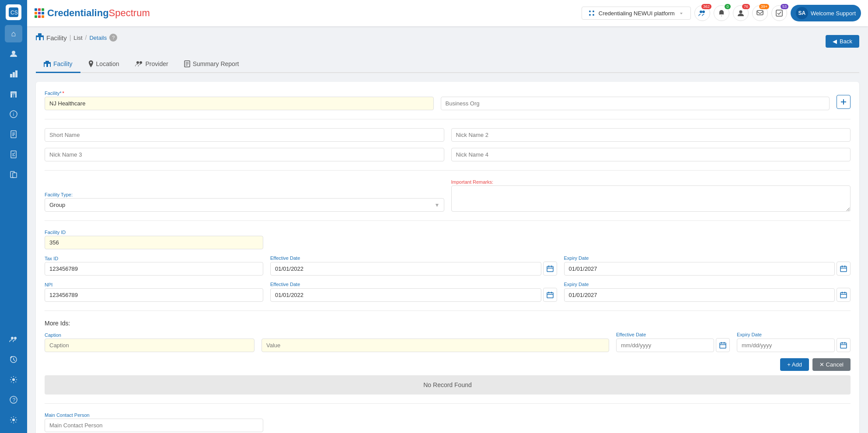  What do you see at coordinates (707, 7) in the screenshot?
I see `users-badge: 362` at bounding box center [707, 7].